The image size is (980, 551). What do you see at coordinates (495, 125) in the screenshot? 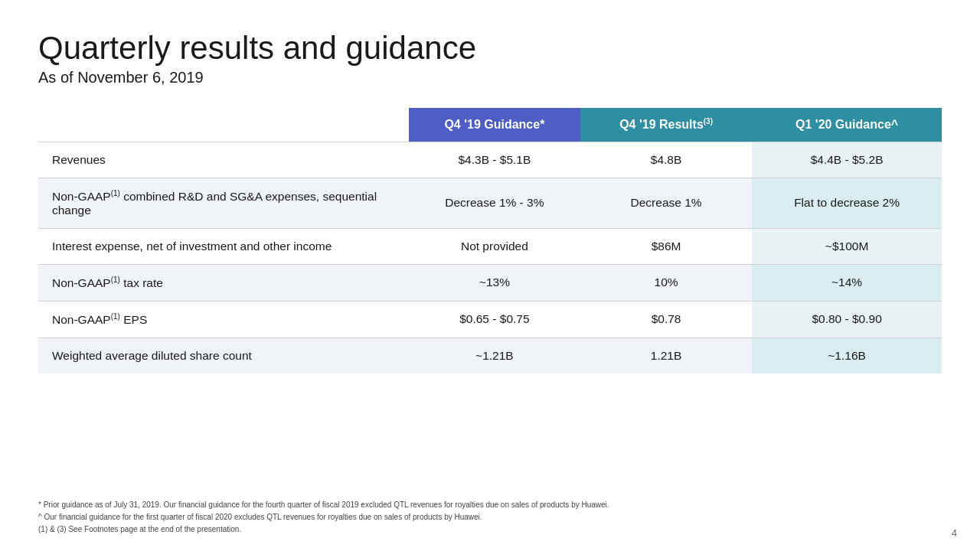
I see `header-q4-guidance: Q4 '19 Guidance*` at bounding box center [495, 125].